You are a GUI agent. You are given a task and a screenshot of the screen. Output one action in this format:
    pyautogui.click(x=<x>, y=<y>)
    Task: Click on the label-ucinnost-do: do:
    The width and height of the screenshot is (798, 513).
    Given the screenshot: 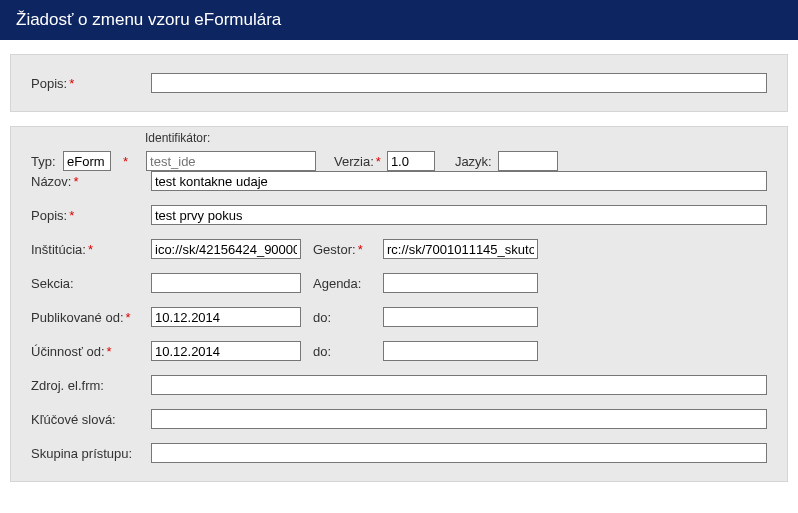 What is the action you would take?
    pyautogui.click(x=348, y=352)
    